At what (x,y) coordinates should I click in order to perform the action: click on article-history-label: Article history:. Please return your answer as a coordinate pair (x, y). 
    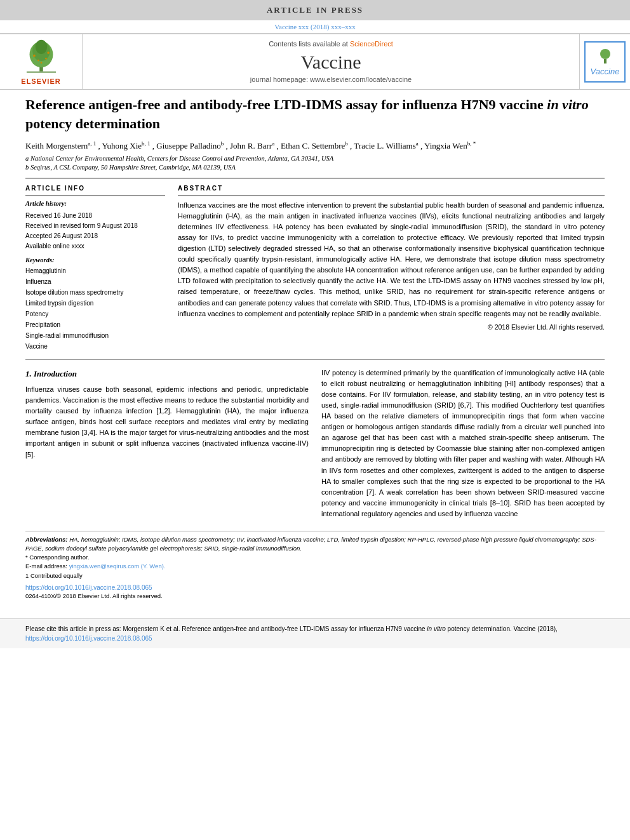
    Looking at the image, I should click on (95, 203).